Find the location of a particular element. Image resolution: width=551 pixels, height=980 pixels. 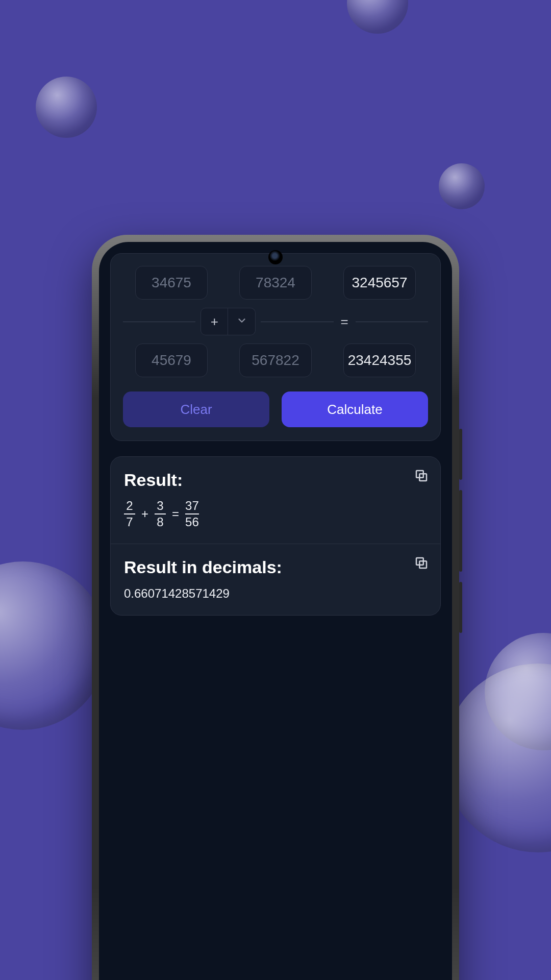

expr-op: + is located at coordinates (145, 514).